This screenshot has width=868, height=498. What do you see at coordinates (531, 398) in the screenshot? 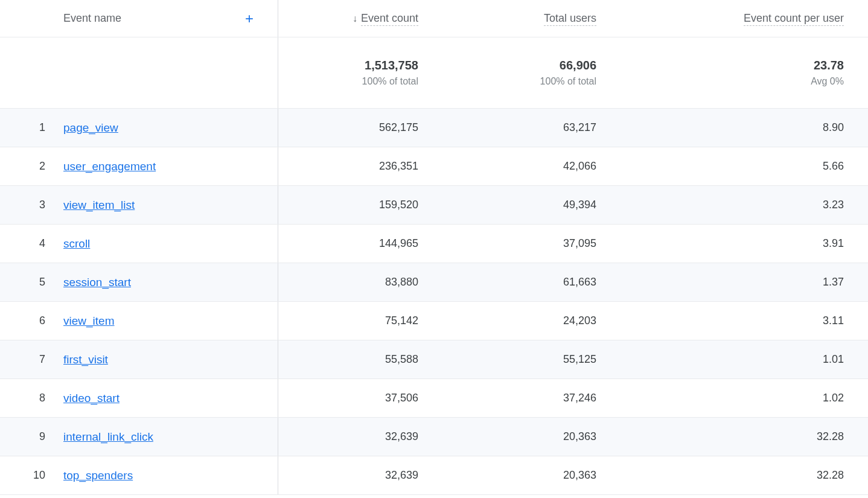
I see `row-total-users: 37,246` at bounding box center [531, 398].